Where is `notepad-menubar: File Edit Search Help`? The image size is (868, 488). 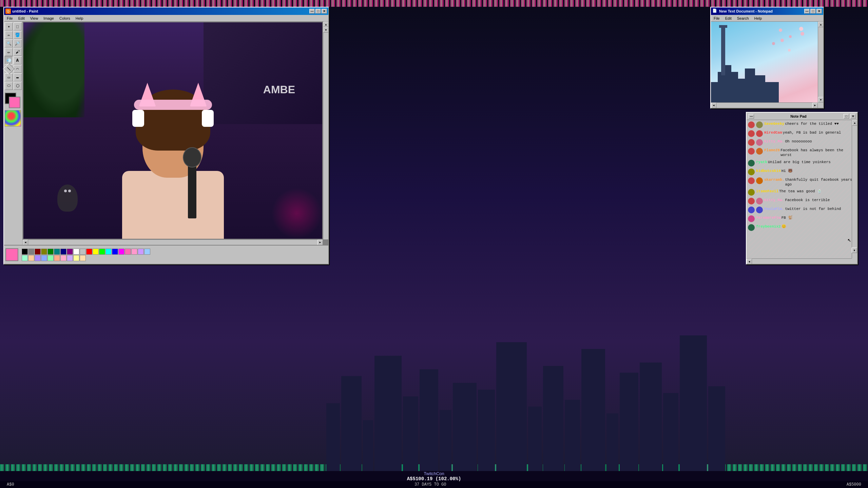
notepad-menubar: File Edit Search Help is located at coordinates (767, 18).